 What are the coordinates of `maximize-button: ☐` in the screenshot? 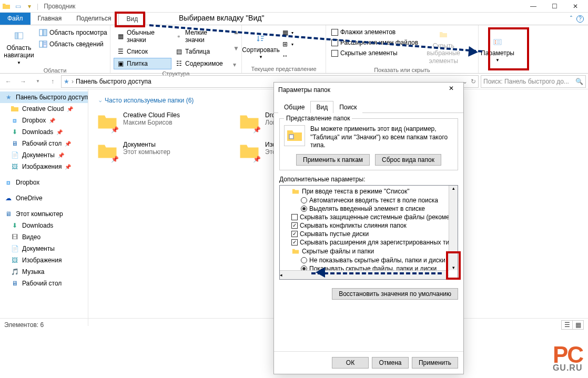 It's located at (554, 6).